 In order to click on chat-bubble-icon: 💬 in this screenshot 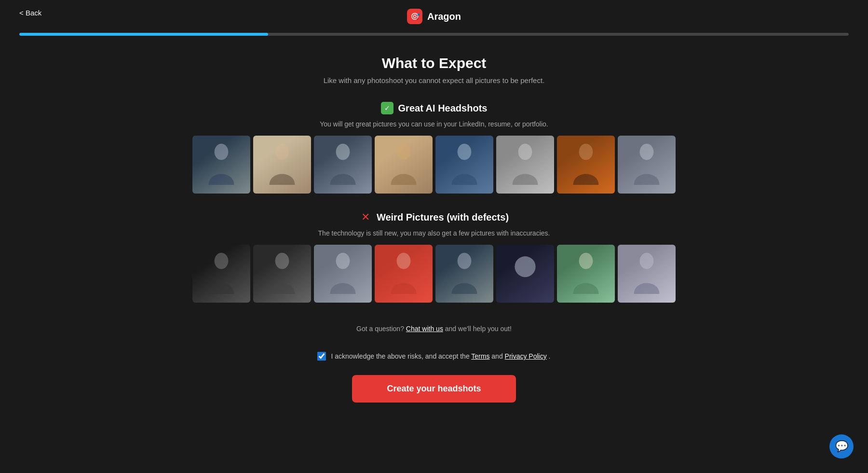, I will do `click(842, 446)`.